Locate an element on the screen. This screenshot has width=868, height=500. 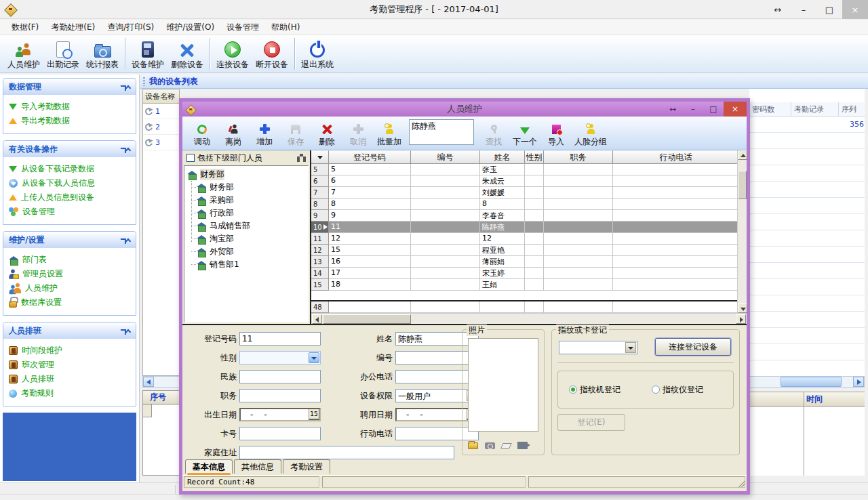
grid-row: 111212 is located at coordinates (529, 238).